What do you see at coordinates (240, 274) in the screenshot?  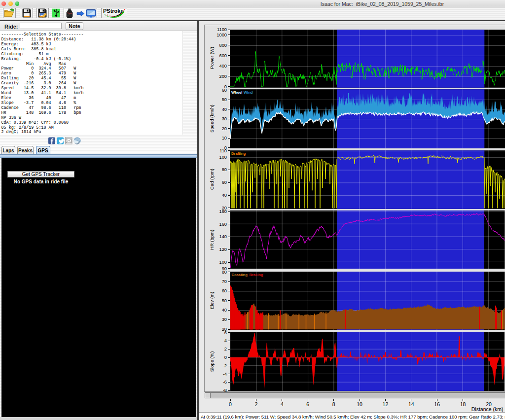 I see `svg-text: Coasting` at bounding box center [240, 274].